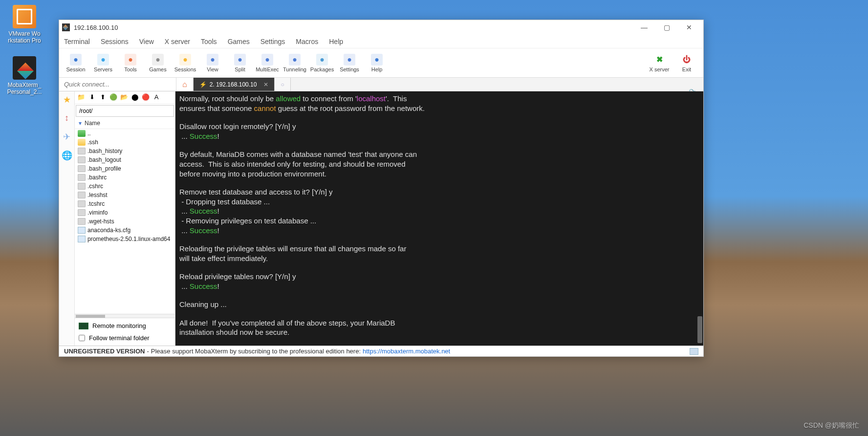  What do you see at coordinates (125, 151) in the screenshot?
I see `fb-item: .bash_history` at bounding box center [125, 151].